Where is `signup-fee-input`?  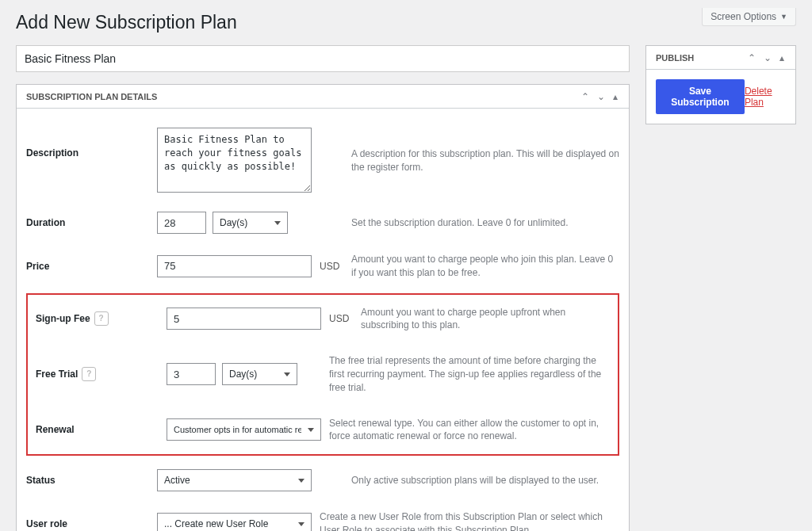
signup-fee-input is located at coordinates (244, 319).